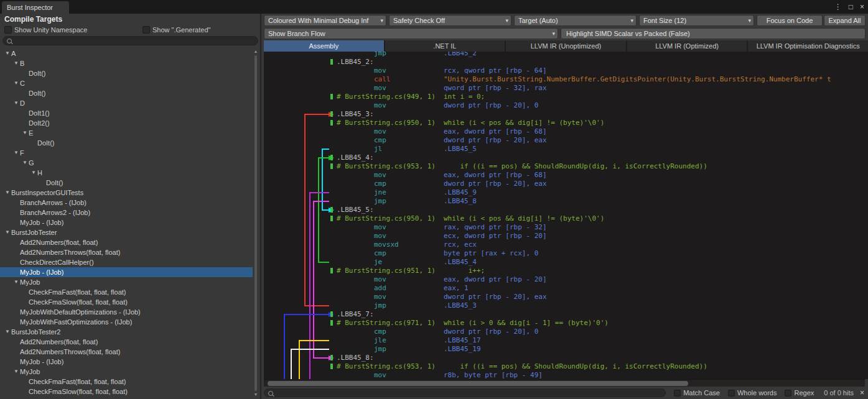 Image resolution: width=868 pixels, height=399 pixels. I want to click on show-unity-namespace-checkbox: Show Unity Namespace, so click(46, 30).